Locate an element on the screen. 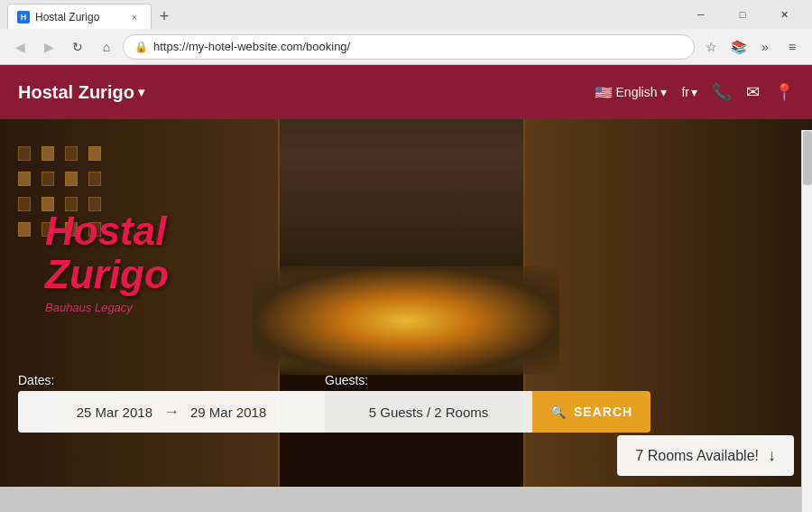 The width and height of the screenshot is (812, 512). hero-subtitle: Bauhaus Legacy is located at coordinates (106, 307).